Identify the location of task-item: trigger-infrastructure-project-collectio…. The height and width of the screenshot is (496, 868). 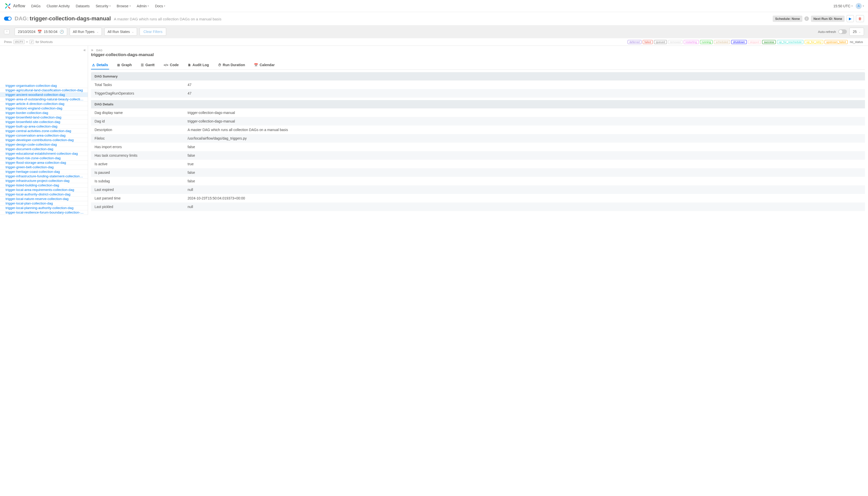
(44, 181).